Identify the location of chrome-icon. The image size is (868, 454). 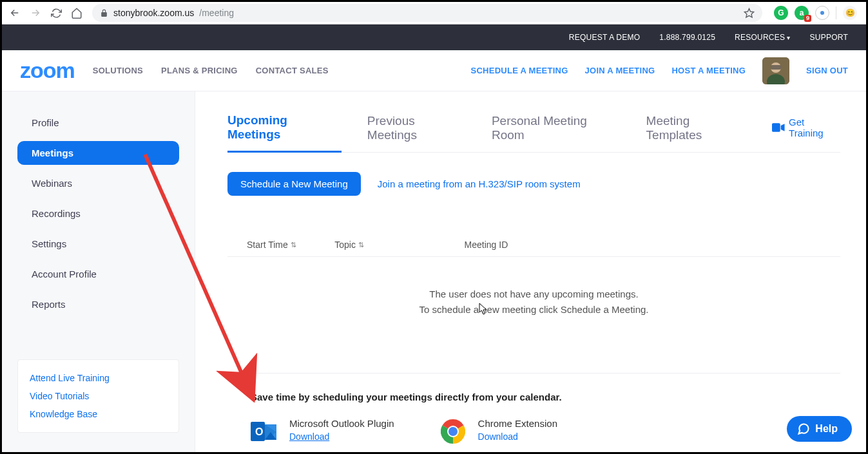
(453, 431).